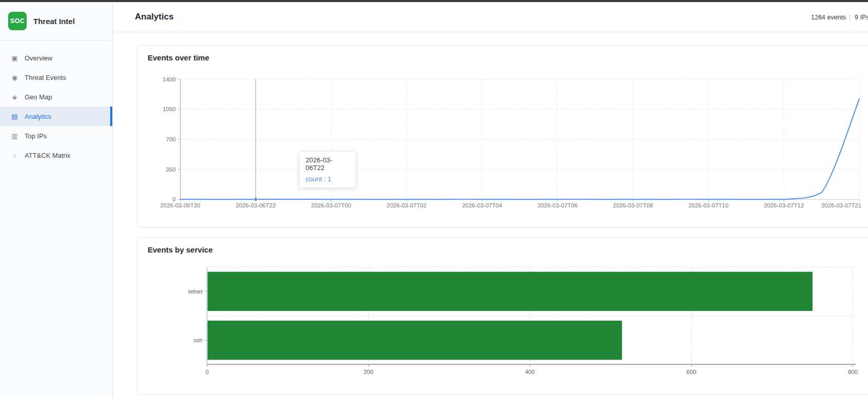 This screenshot has height=398, width=868. Describe the element at coordinates (56, 22) in the screenshot. I see `brand: SOC Threat Intel` at that location.